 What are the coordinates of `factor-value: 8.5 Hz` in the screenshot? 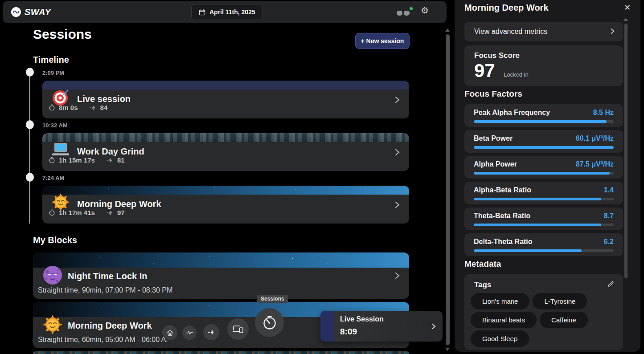 It's located at (603, 113).